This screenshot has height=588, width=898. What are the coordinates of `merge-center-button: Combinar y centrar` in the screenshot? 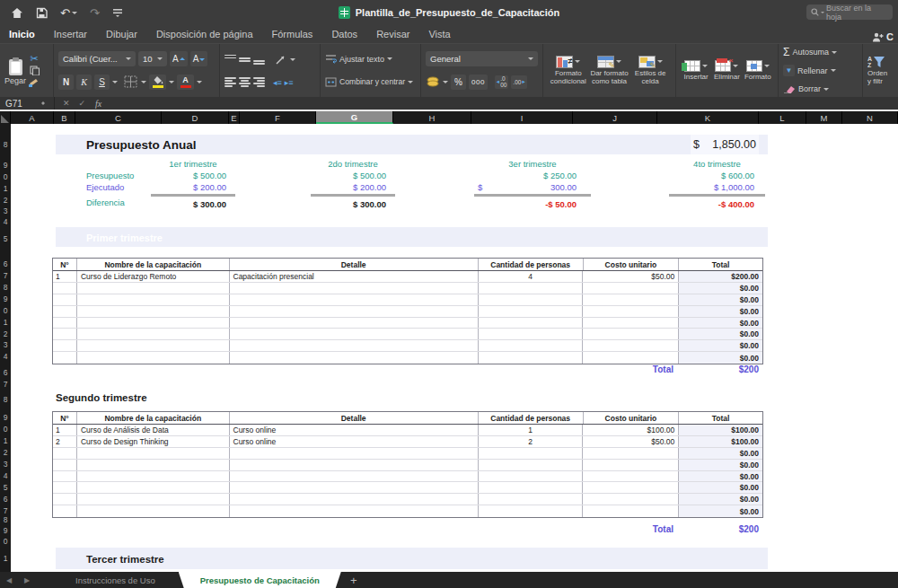 It's located at (370, 83).